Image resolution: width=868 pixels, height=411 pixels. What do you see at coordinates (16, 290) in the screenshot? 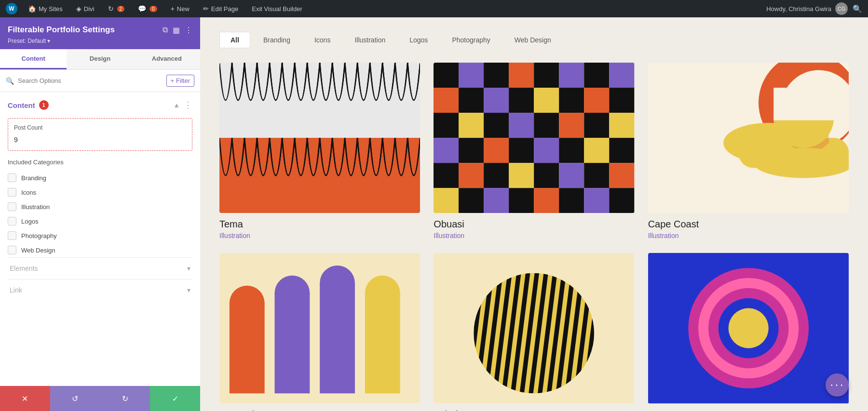
I see `link-title: Link` at bounding box center [16, 290].